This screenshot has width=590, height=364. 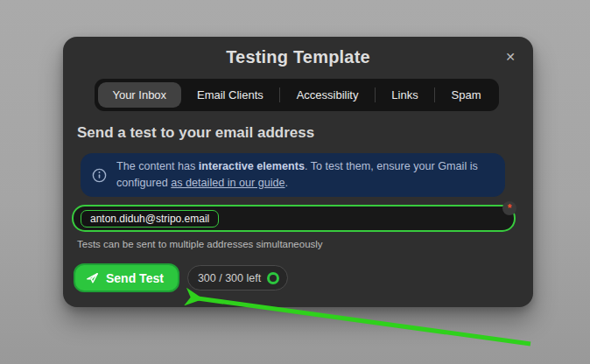 I want to click on testing-tabbar: Your Inbox Email Clients Accessibility L…, so click(x=297, y=94).